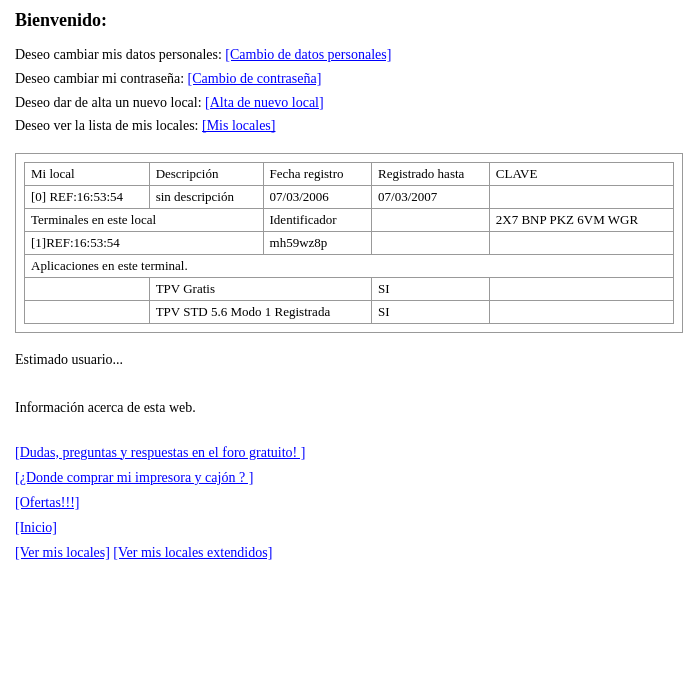 The height and width of the screenshot is (688, 698). I want to click on terminal-empty2, so click(581, 244).